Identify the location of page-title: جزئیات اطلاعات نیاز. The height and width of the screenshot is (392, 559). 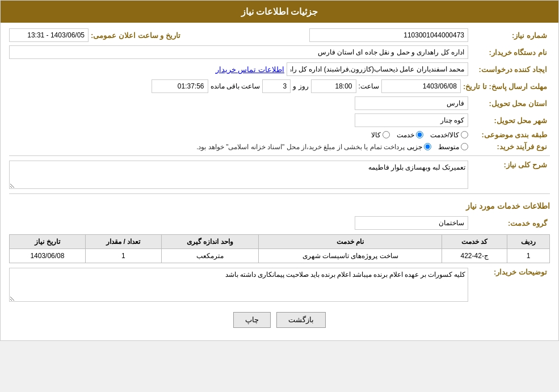
(280, 11).